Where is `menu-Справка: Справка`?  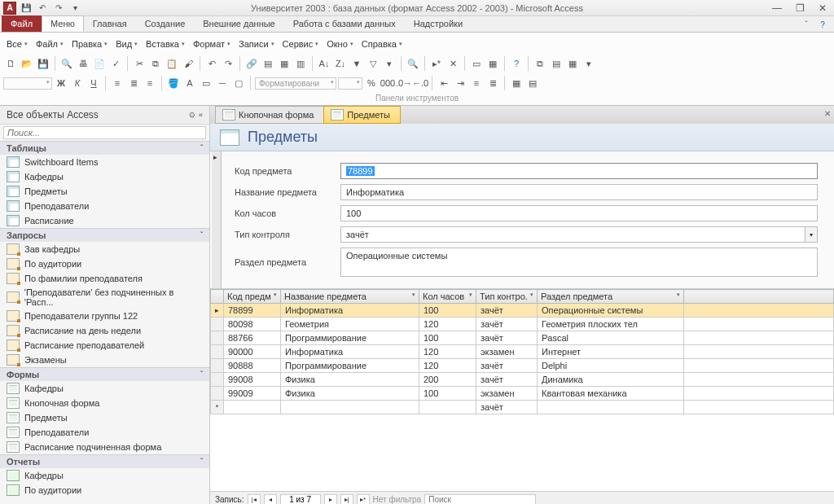 menu-Справка: Справка is located at coordinates (382, 44).